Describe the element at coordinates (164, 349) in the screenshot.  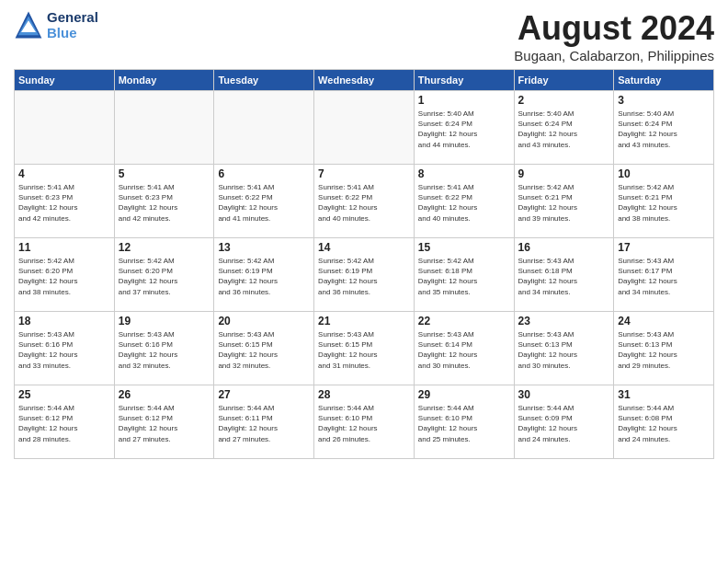
I see `calendar-cell: 19Sunrise: 5:43 AM Sunset: 6:16 PM Dayli…` at that location.